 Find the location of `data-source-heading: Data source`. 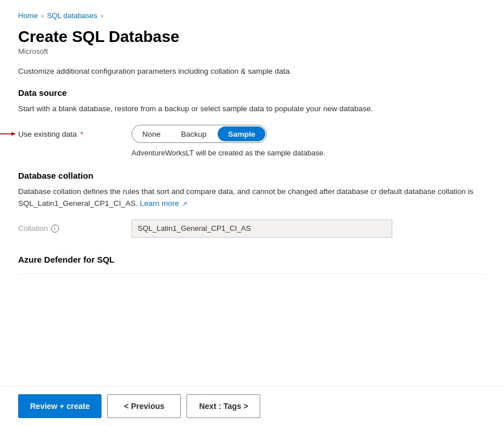

data-source-heading: Data source is located at coordinates (252, 93).